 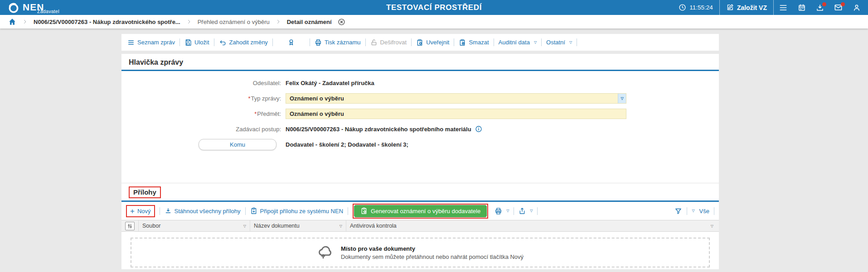 What do you see at coordinates (318, 43) in the screenshot?
I see `printer-icon` at bounding box center [318, 43].